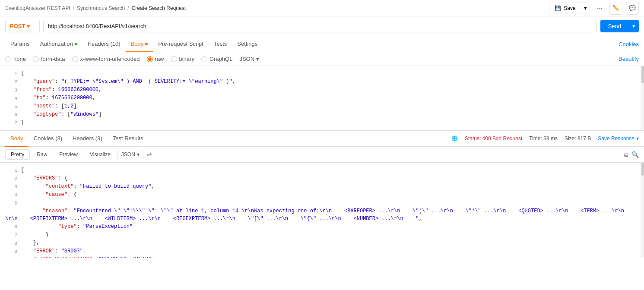 Image resolution: width=644 pixels, height=290 pixels. I want to click on resp-content-2: "ERRORS": {, so click(44, 178).